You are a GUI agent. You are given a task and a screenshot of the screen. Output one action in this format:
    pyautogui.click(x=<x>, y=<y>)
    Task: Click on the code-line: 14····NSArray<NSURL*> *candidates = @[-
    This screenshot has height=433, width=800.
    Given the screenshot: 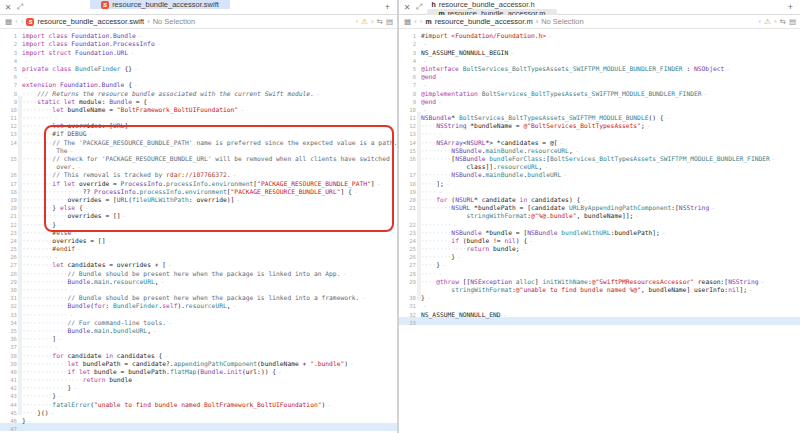 What is the action you would take?
    pyautogui.click(x=600, y=140)
    